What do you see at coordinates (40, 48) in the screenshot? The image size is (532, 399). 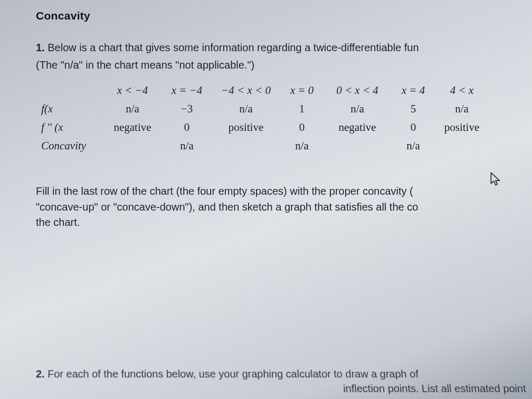 I see `problem-1-number: 1.` at bounding box center [40, 48].